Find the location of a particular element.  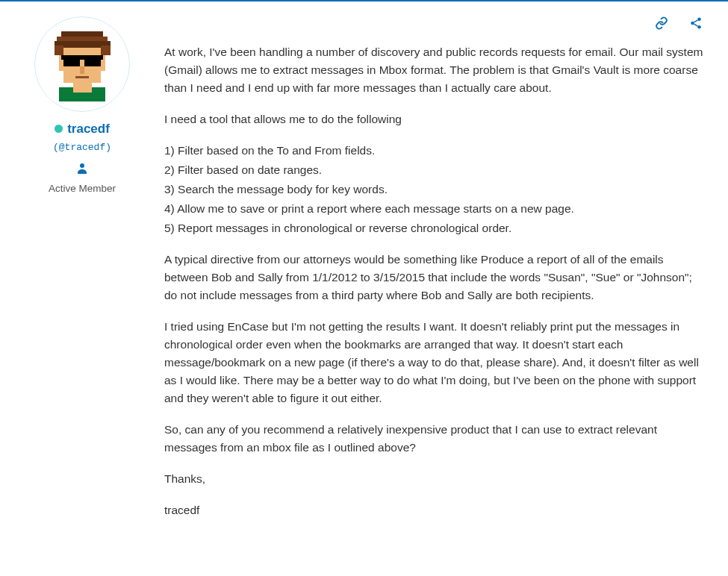

user-role: Active Member is located at coordinates (82, 189).